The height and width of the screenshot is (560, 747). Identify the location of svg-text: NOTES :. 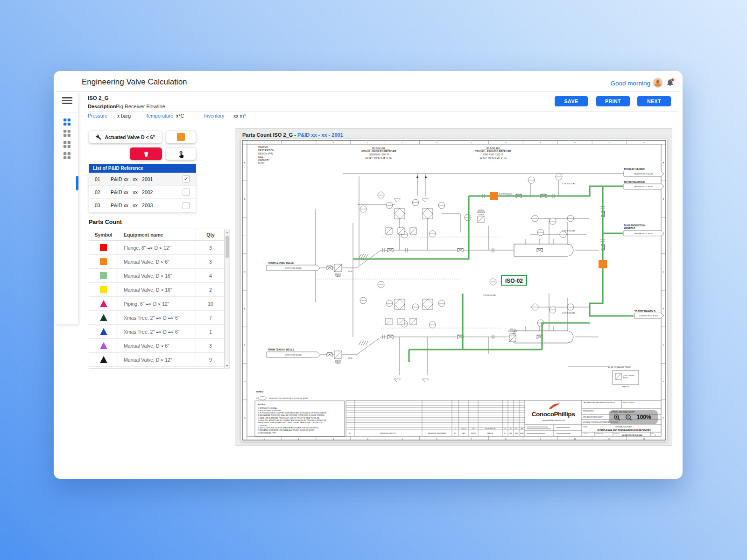
(262, 404).